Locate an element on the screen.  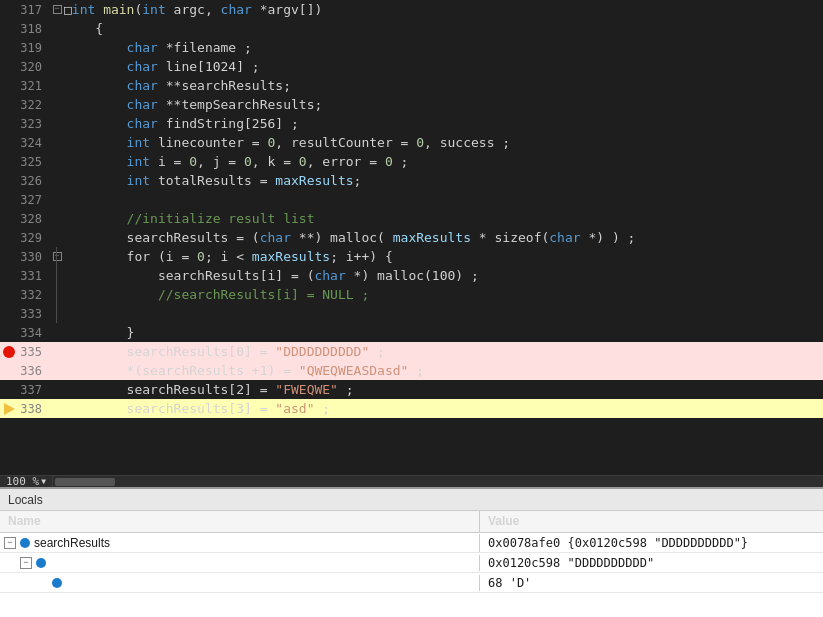
code-text: //searchResults[i] = NULL ; is located at coordinates (444, 294).